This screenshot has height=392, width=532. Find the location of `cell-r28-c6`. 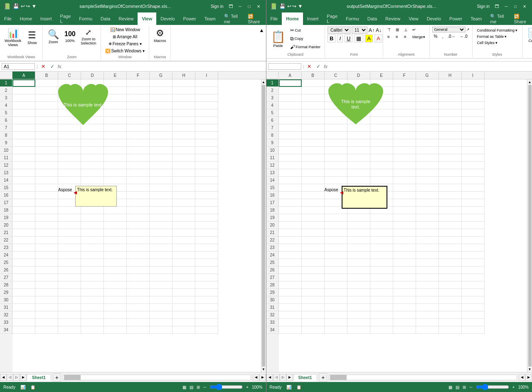

cell-r28-c6 is located at coordinates (427, 285).